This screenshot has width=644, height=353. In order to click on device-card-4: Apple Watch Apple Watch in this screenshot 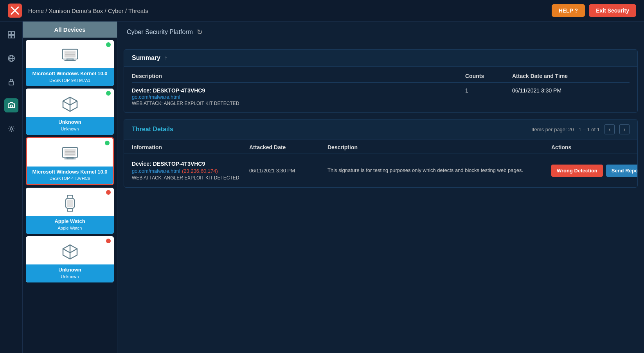, I will do `click(70, 211)`.